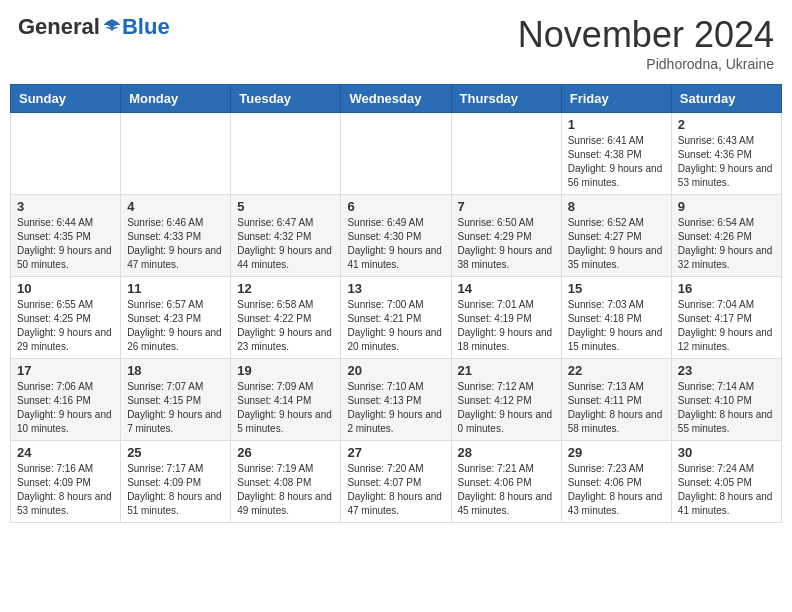  Describe the element at coordinates (176, 236) in the screenshot. I see `calendar-day-cell: 4Sunrise: 6:46 AM Sunset: 4:33 PM Daylig…` at that location.